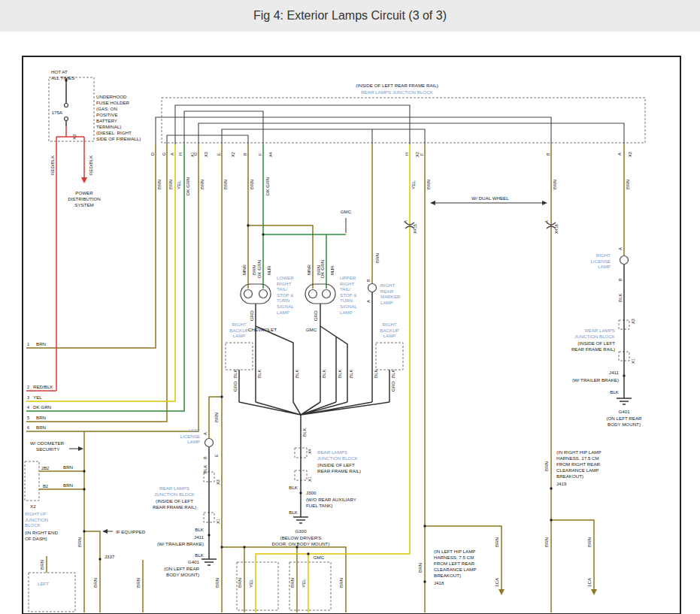 The height and width of the screenshot is (614, 700). Describe the element at coordinates (389, 325) in the screenshot. I see `diagram-label: RIGHT` at that location.